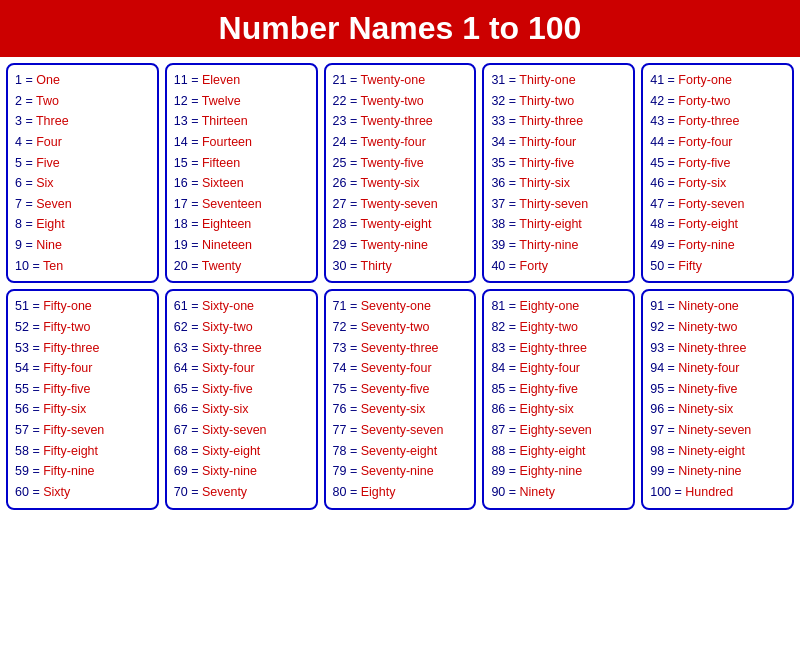 Image resolution: width=800 pixels, height=650 pixels. What do you see at coordinates (396, 327) in the screenshot?
I see `number-name: Seventy-two` at bounding box center [396, 327].